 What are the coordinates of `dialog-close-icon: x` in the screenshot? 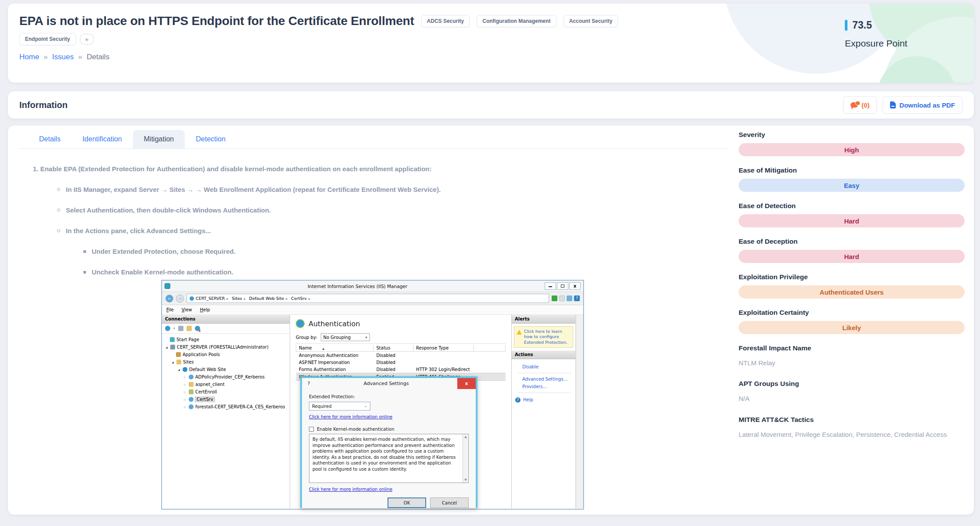 It's located at (467, 384).